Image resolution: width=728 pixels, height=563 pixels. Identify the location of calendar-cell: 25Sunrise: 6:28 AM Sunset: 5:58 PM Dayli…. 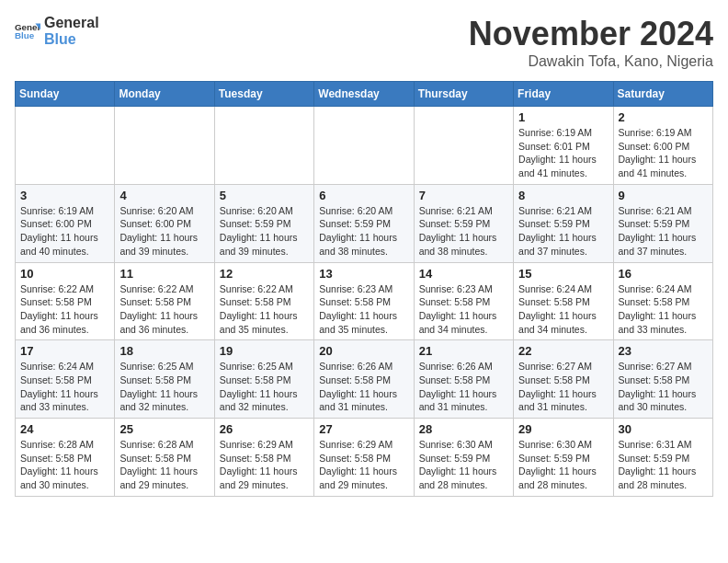
(165, 458).